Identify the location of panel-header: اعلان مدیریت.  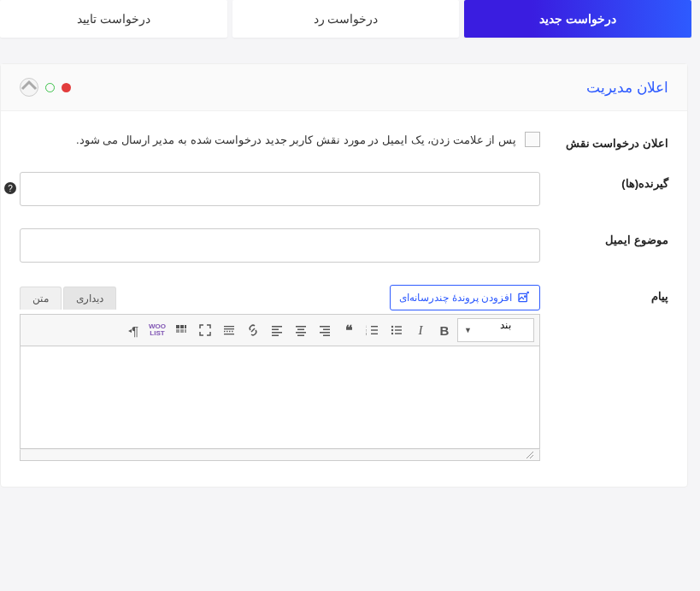
(344, 87).